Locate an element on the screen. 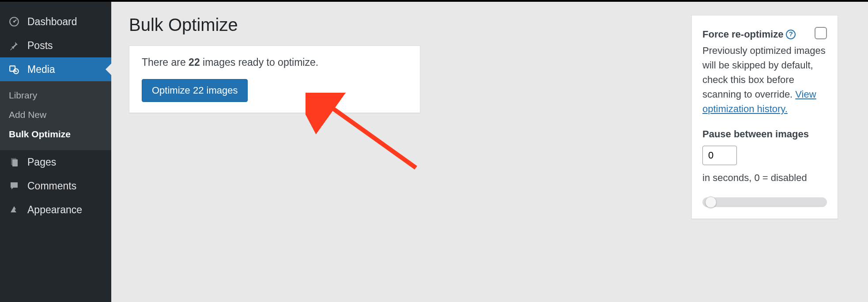 The image size is (868, 302). nav-label: Dashboard is located at coordinates (52, 22).